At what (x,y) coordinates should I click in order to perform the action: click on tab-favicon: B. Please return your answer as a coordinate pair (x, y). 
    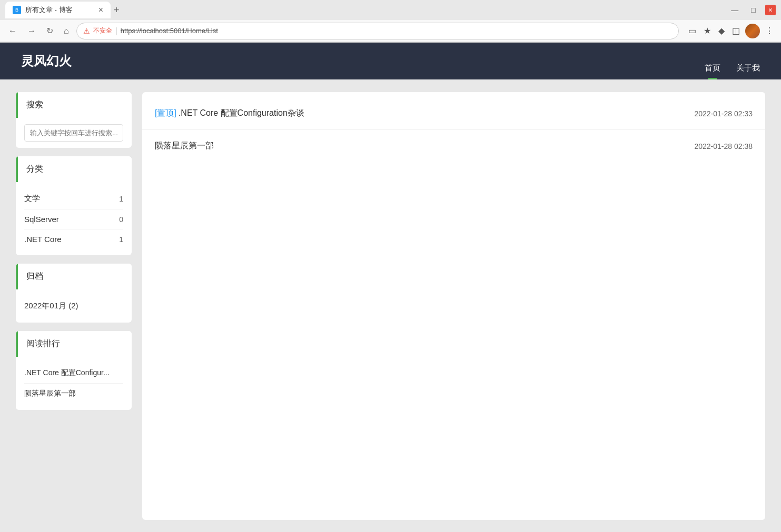
    Looking at the image, I should click on (17, 10).